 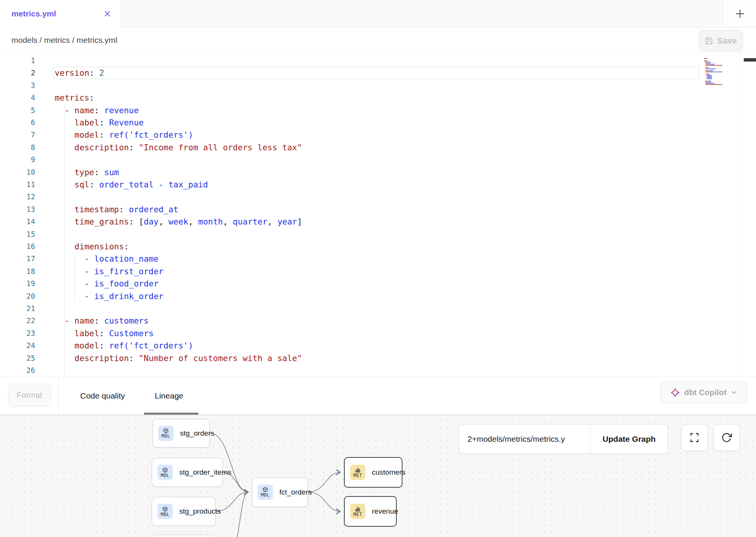 I want to click on line-number: 3, so click(x=18, y=86).